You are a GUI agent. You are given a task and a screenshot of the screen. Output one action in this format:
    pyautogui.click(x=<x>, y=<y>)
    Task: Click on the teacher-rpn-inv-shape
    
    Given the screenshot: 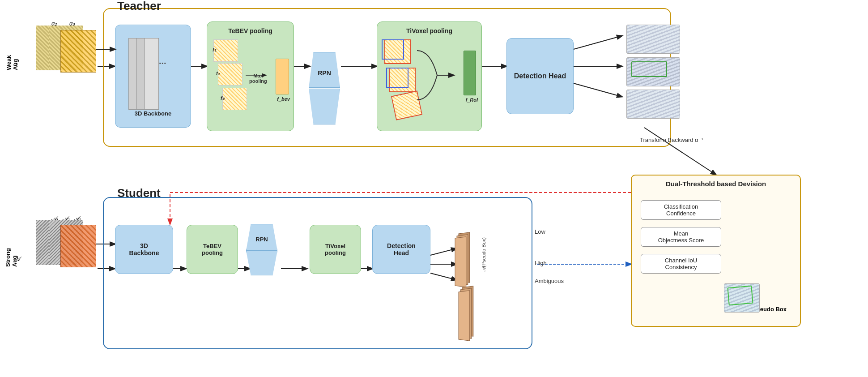 What is the action you would take?
    pyautogui.click(x=324, y=107)
    